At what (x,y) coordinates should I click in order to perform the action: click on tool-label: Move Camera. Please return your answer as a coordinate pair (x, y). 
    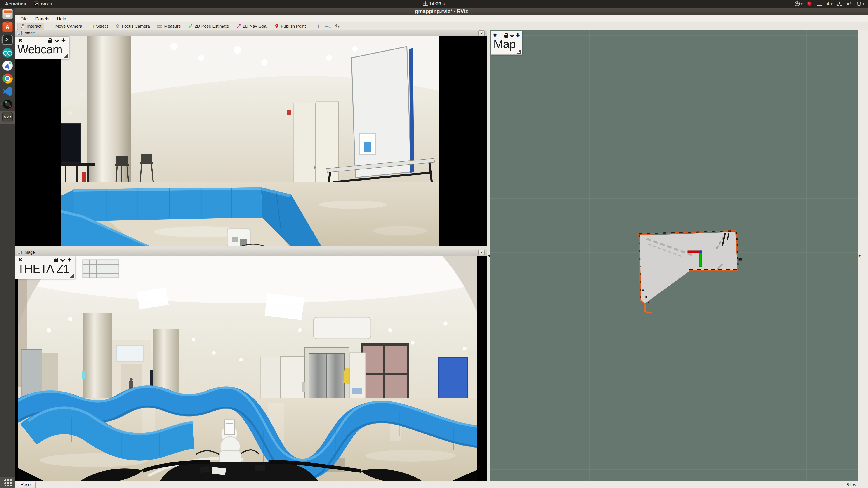
    Looking at the image, I should click on (69, 26).